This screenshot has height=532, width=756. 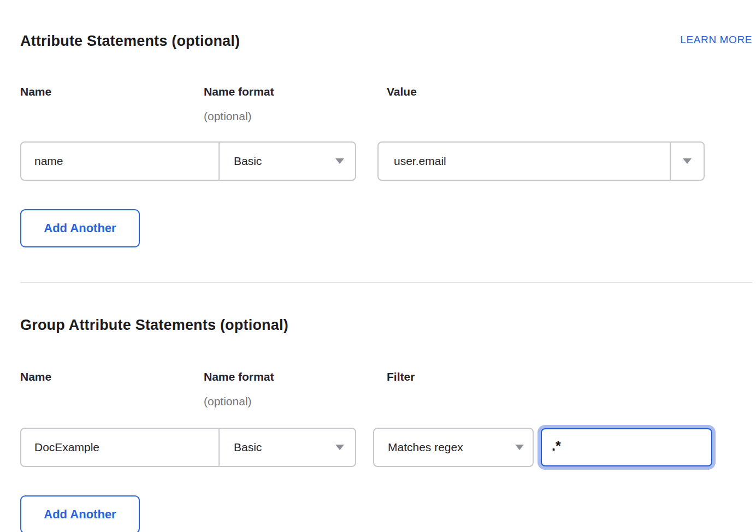 I want to click on group-name-and-format-group: Basic, so click(x=188, y=447).